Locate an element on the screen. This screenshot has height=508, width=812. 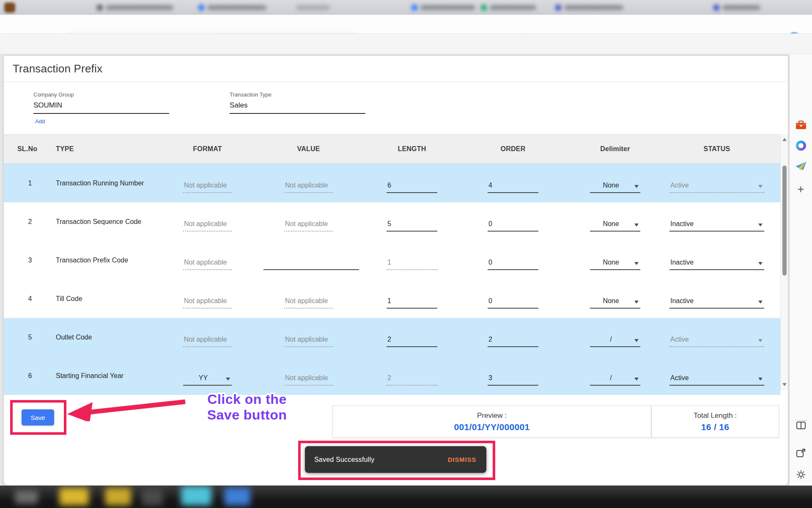
order-input: 2 is located at coordinates (513, 341).